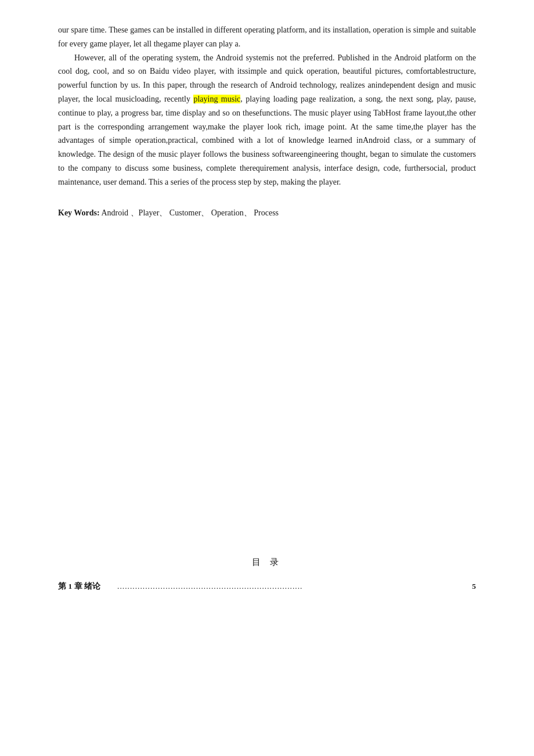  I want to click on toc-page-1: 5, so click(474, 586).